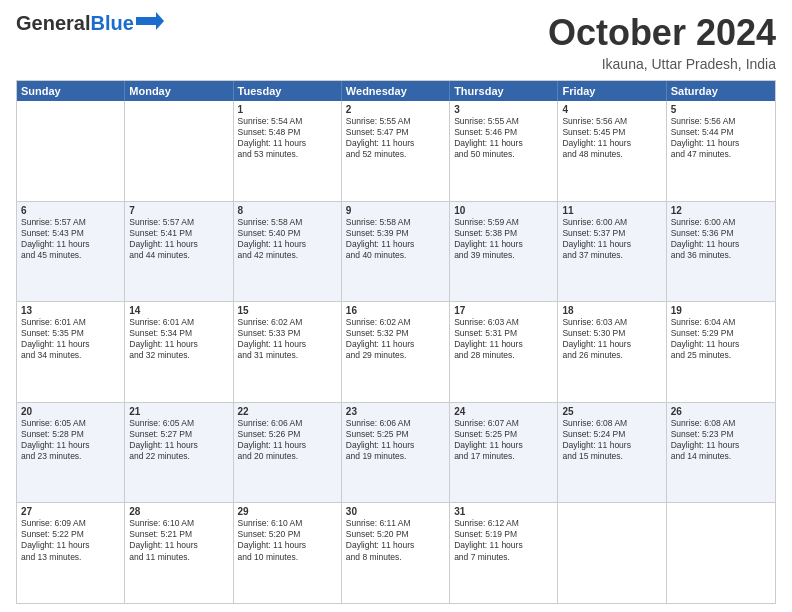 This screenshot has width=792, height=612. Describe the element at coordinates (178, 440) in the screenshot. I see `cell-text: Sunrise: 6:05 AM Sunset: 5:27 PM Dayligh…` at that location.